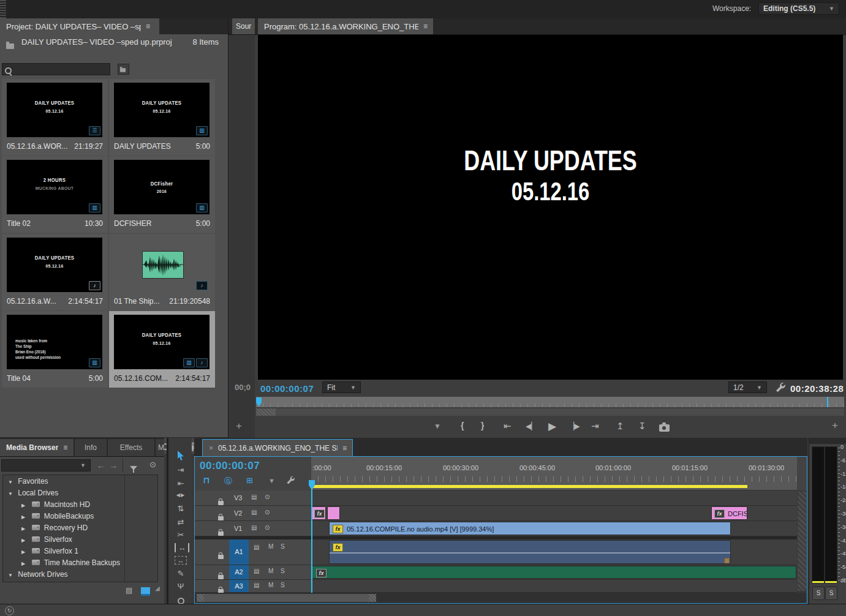 The image size is (846, 616). I want to click on tree-item-drive: ▶ Silverfox, so click(80, 539).